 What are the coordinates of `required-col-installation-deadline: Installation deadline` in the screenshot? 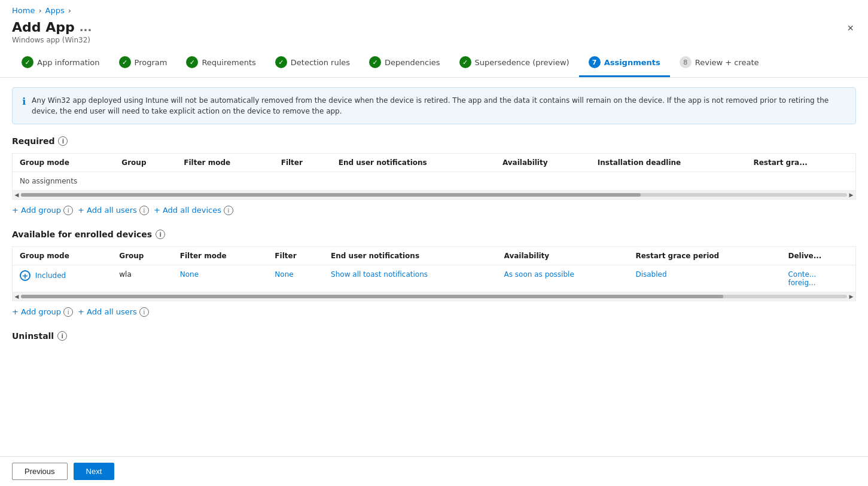 It's located at (669, 163).